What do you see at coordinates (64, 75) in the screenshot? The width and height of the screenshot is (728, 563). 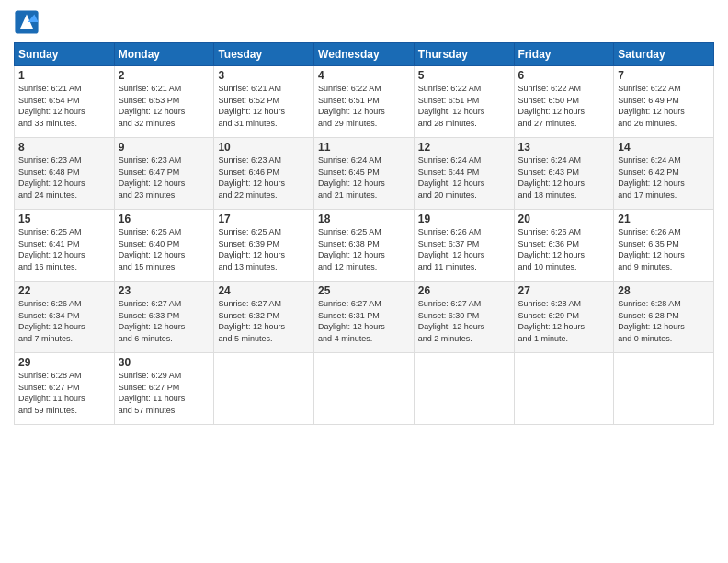 I see `day-number: 1` at bounding box center [64, 75].